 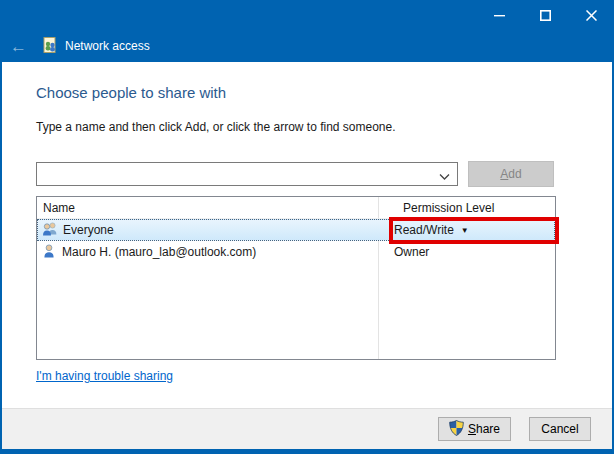 I want to click on minimize-button, so click(x=499, y=15).